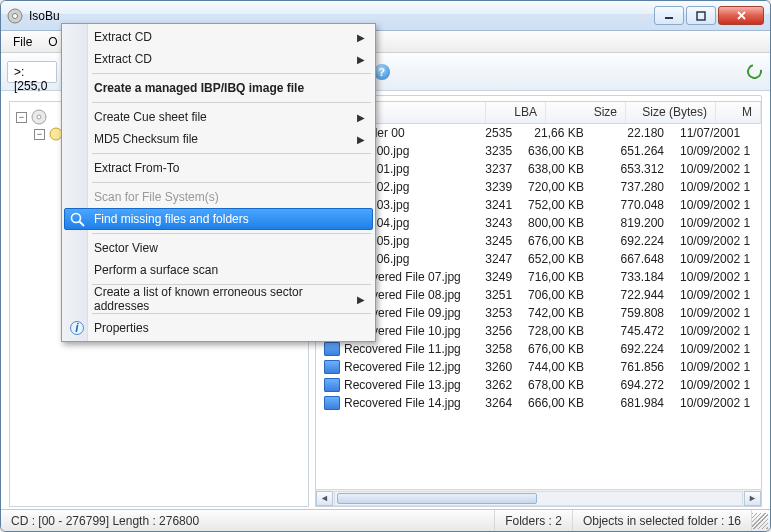  Describe the element at coordinates (586, 112) in the screenshot. I see `col-size: Size` at that location.